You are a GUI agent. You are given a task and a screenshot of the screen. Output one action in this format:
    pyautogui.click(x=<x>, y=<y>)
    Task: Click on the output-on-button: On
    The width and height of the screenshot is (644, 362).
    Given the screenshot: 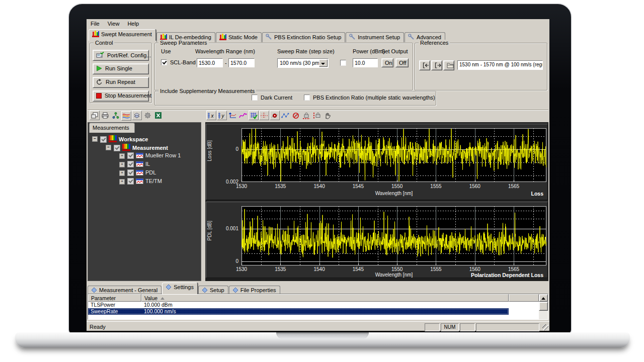 What is the action you would take?
    pyautogui.click(x=387, y=63)
    